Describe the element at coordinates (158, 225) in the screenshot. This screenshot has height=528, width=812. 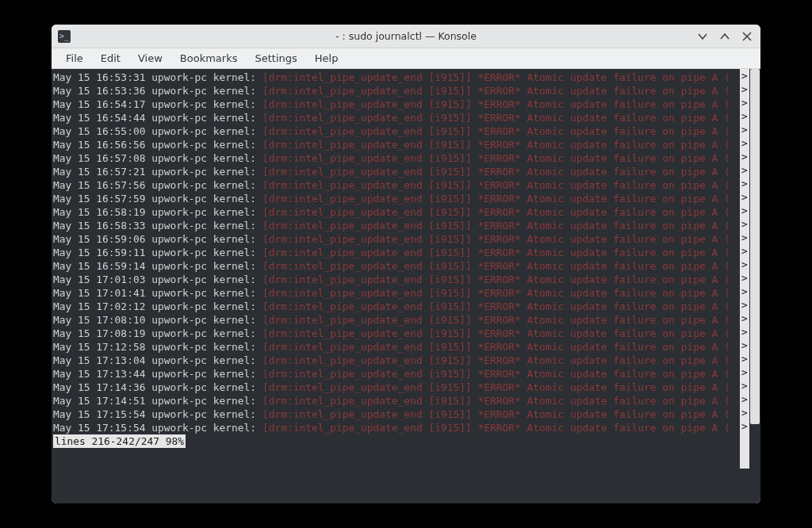
I see `log-prefix: May 15 16:58:33 upwork-pc kernel:` at that location.